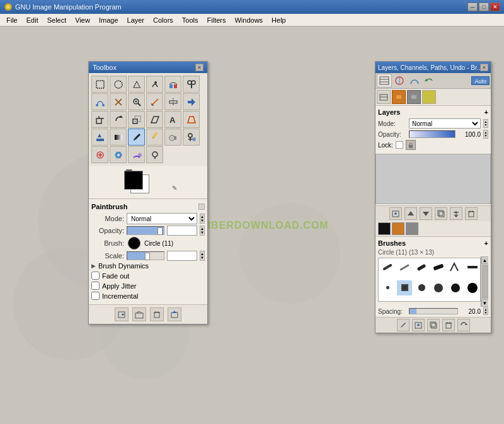  Describe the element at coordinates (441, 214) in the screenshot. I see `layer-duplicate-button` at that location.